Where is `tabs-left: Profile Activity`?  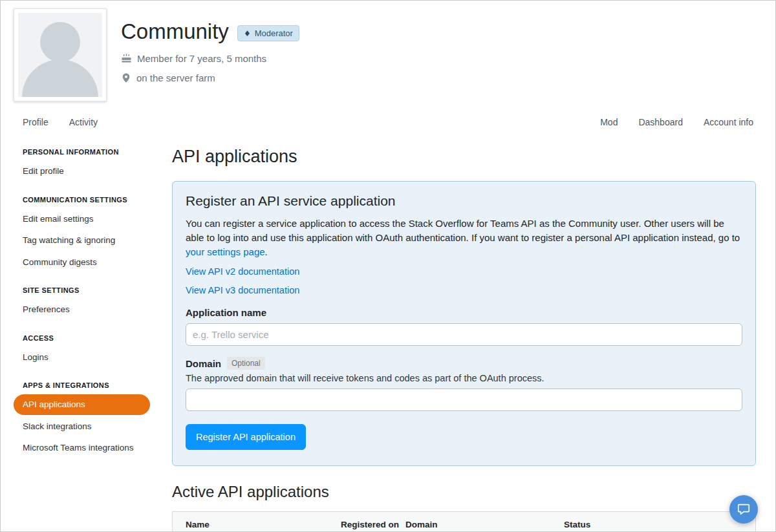
tabs-left: Profile Activity is located at coordinates (60, 122).